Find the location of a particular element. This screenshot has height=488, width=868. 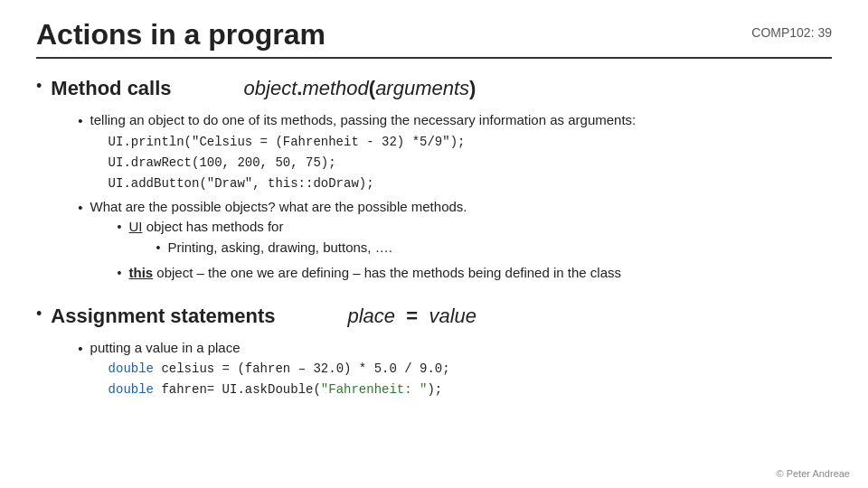

method-signature-line: Method calls object . method ( arguments… is located at coordinates (344, 89).